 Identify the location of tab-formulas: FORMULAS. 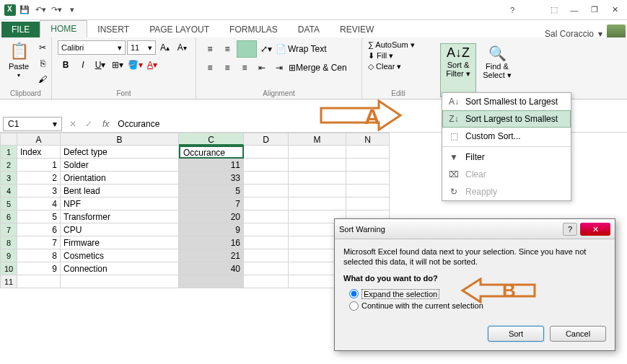
(254, 30).